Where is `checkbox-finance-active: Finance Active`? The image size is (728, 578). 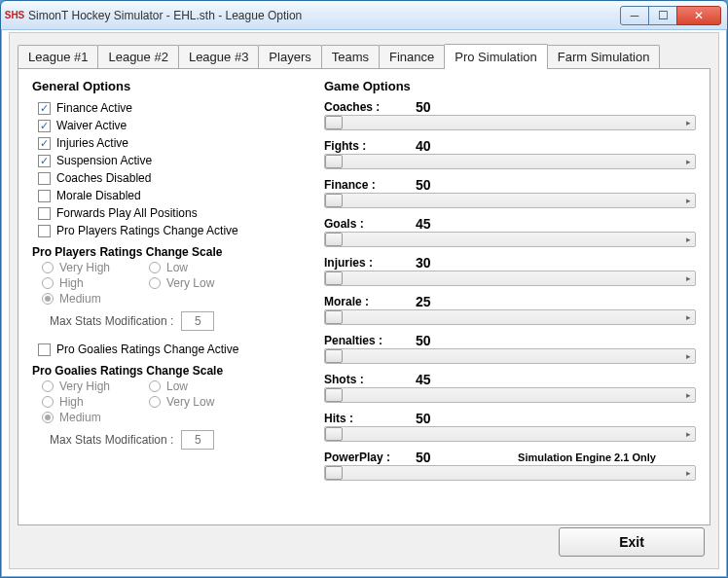 checkbox-finance-active: Finance Active is located at coordinates (171, 108).